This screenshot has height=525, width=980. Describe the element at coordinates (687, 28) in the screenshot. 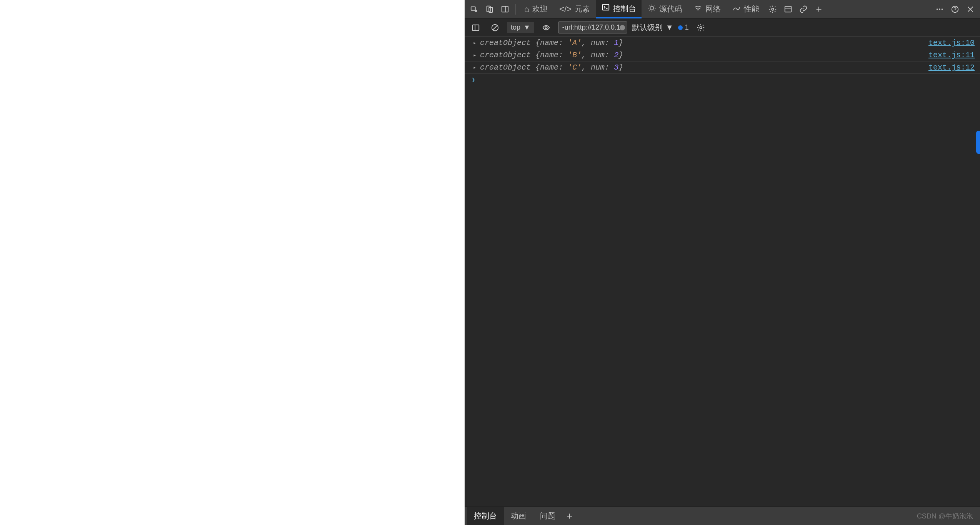

I see `issues-count: 1` at that location.